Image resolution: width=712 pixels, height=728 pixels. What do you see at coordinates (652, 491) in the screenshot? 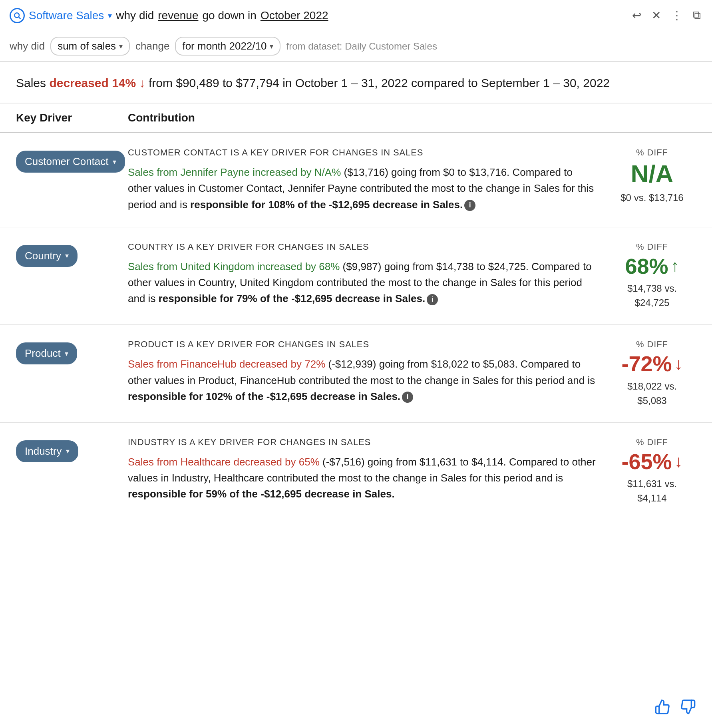
I see `diff-sub: $11,631 vs.$4,114` at bounding box center [652, 491].